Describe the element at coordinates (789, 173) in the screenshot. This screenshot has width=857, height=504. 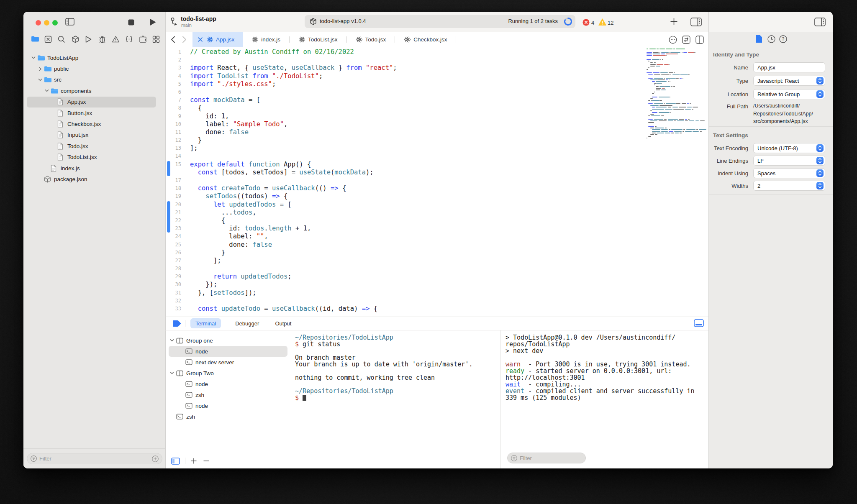
I see `indent-dropdown: Spaces` at that location.